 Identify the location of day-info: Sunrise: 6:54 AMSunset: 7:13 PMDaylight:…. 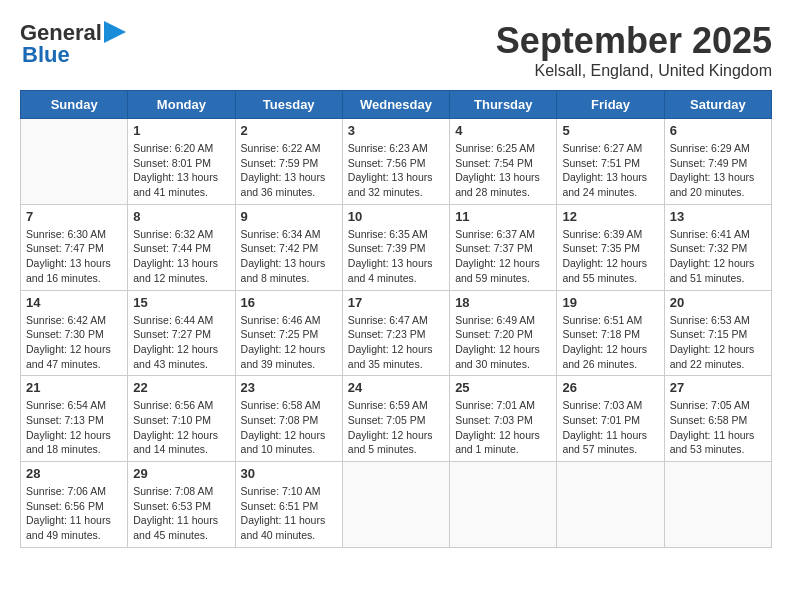
(74, 428).